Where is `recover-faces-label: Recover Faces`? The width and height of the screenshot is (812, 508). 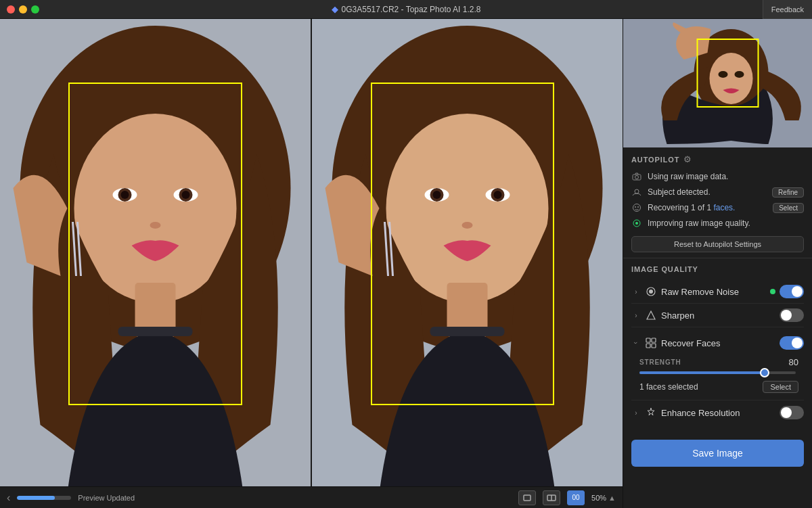 recover-faces-label: Recover Faces is located at coordinates (719, 344).